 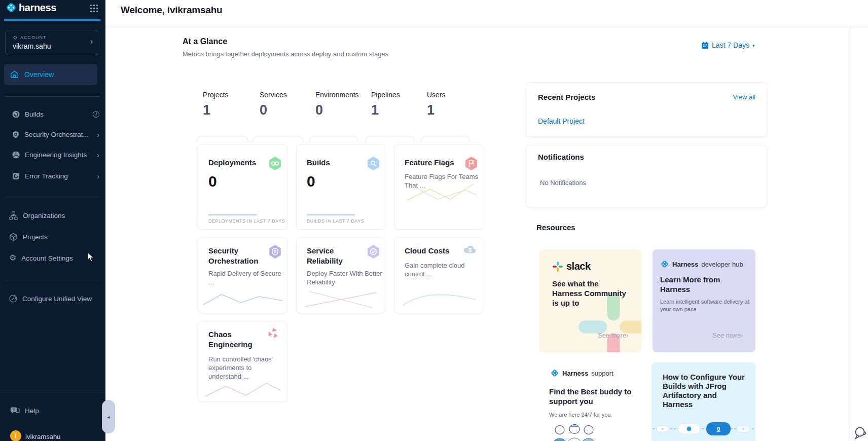 I want to click on sidebar-item-account-settings: ⚙ Account Settings, so click(x=54, y=258).